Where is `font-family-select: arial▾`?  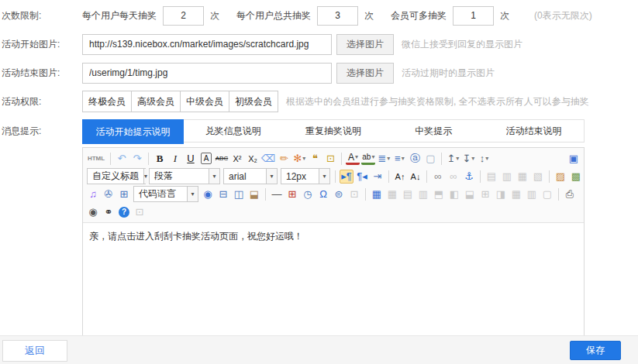
font-family-select: arial▾ is located at coordinates (250, 177).